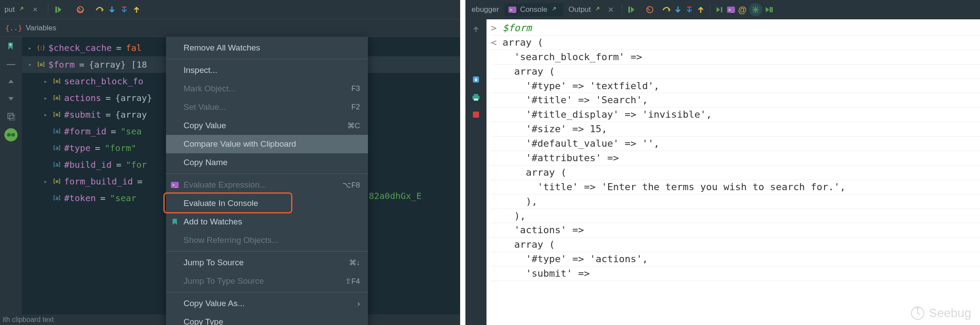 This screenshot has width=980, height=325. What do you see at coordinates (225, 185) in the screenshot?
I see `menu-item-label: Evaluate Expression...` at bounding box center [225, 185].